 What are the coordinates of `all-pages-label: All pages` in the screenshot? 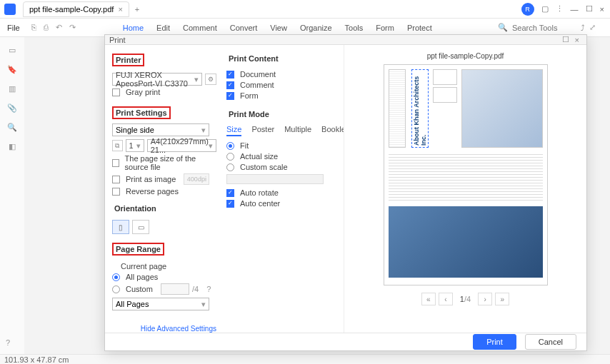 It's located at (141, 277).